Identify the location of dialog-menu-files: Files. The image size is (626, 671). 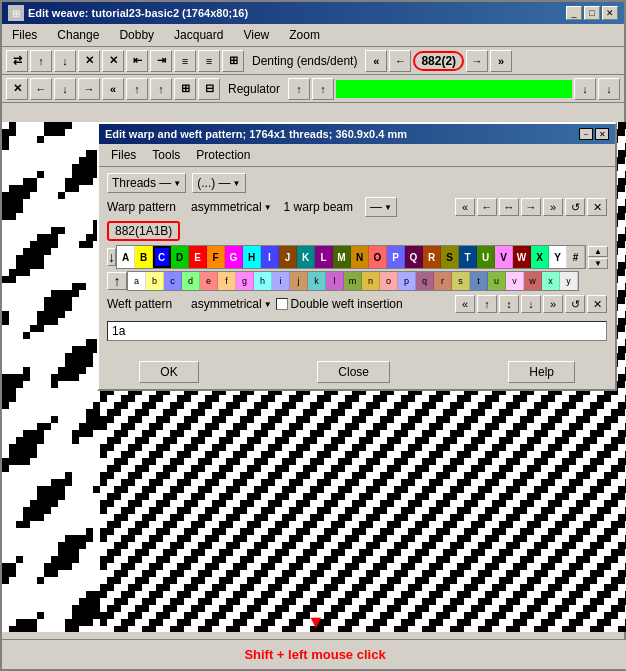
(124, 155).